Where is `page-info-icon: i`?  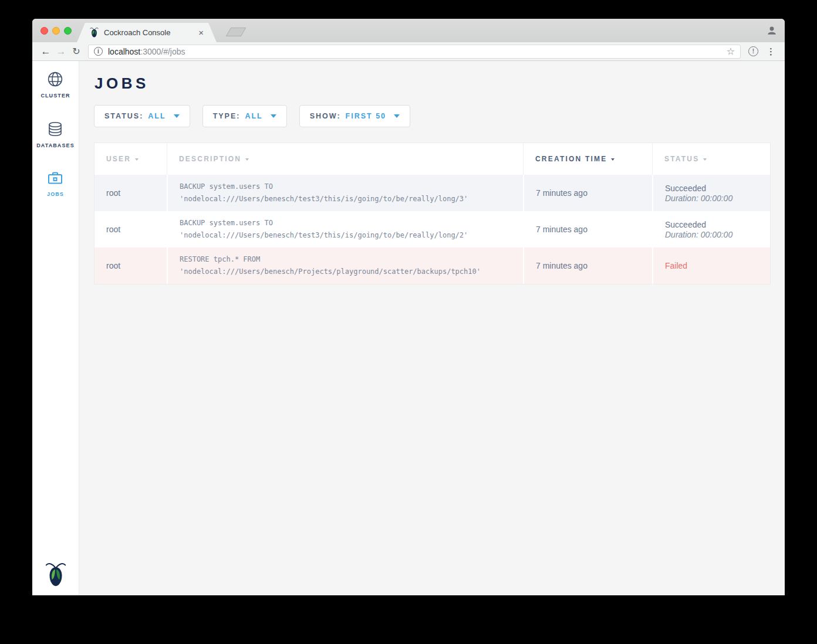
page-info-icon: i is located at coordinates (99, 52).